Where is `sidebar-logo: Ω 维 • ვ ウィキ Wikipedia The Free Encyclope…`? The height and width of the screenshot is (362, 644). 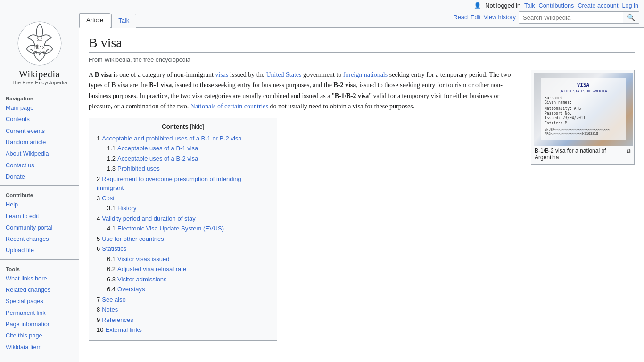 sidebar-logo: Ω 维 • ვ ウィキ Wikipedia The Free Encyclope… is located at coordinates (40, 54).